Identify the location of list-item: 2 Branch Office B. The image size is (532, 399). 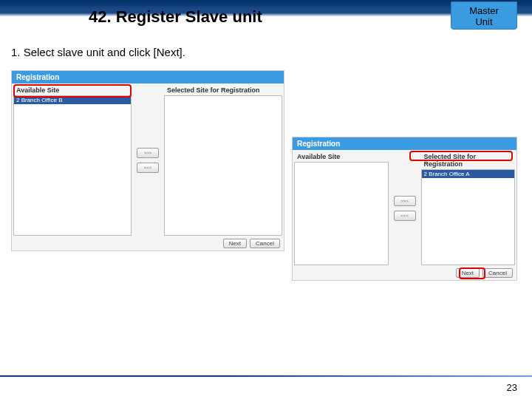
(72, 100).